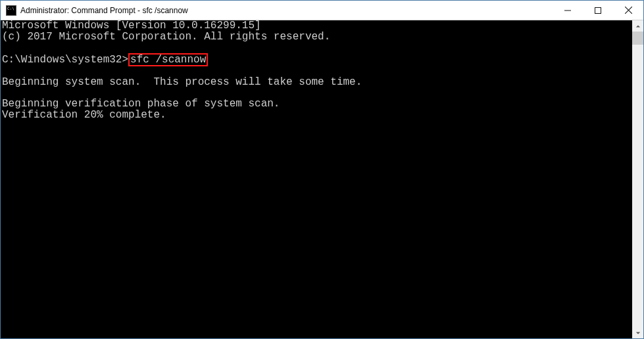  Describe the element at coordinates (168, 60) in the screenshot. I see `entered-command: sfc /scannow` at that location.